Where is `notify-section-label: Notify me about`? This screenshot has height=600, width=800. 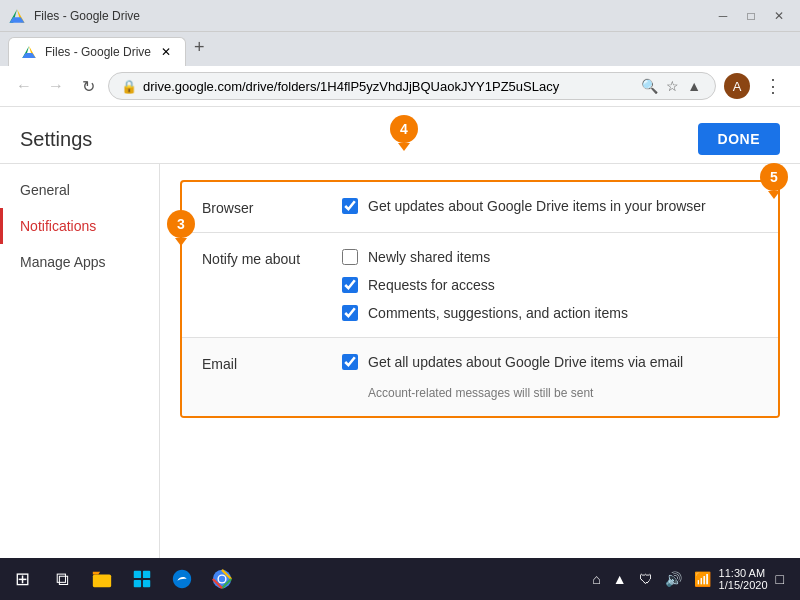
notify-section-label: Notify me about is located at coordinates (272, 258).